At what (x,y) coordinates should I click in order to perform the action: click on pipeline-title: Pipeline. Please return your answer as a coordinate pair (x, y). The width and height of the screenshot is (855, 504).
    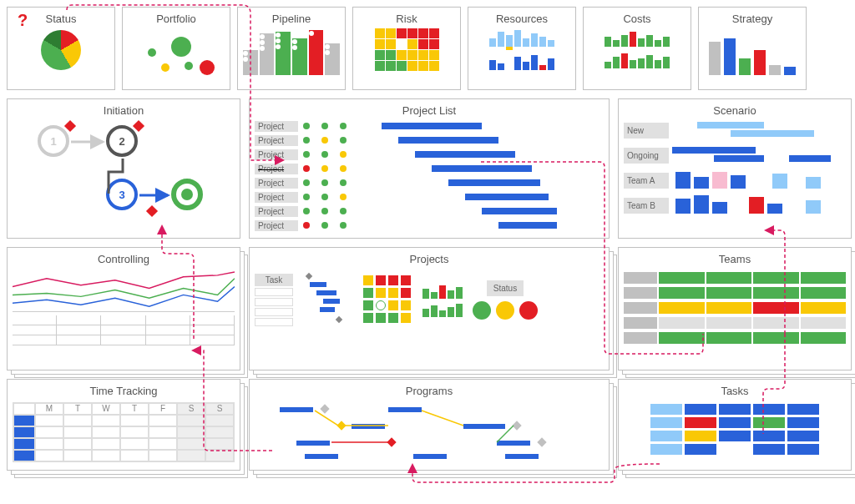
    Looking at the image, I should click on (291, 18).